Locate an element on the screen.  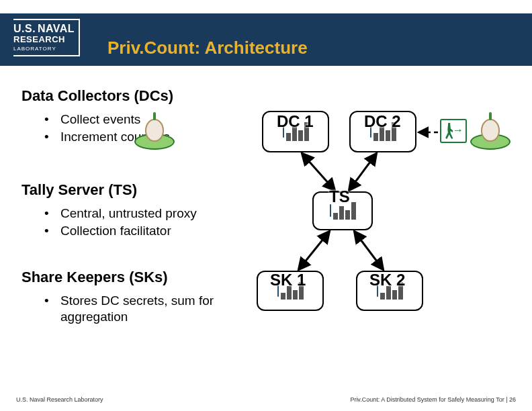
node-label-sk2: SK 2 is located at coordinates (387, 280).